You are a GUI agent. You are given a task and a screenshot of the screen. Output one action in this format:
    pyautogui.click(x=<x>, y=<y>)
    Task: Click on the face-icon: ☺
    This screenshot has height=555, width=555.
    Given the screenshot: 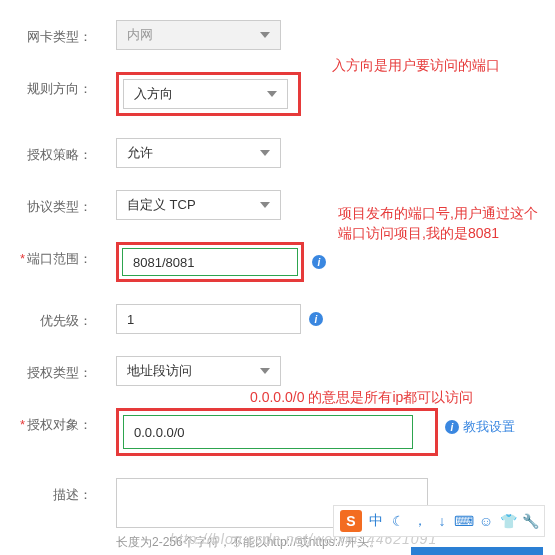 What is the action you would take?
    pyautogui.click(x=486, y=521)
    